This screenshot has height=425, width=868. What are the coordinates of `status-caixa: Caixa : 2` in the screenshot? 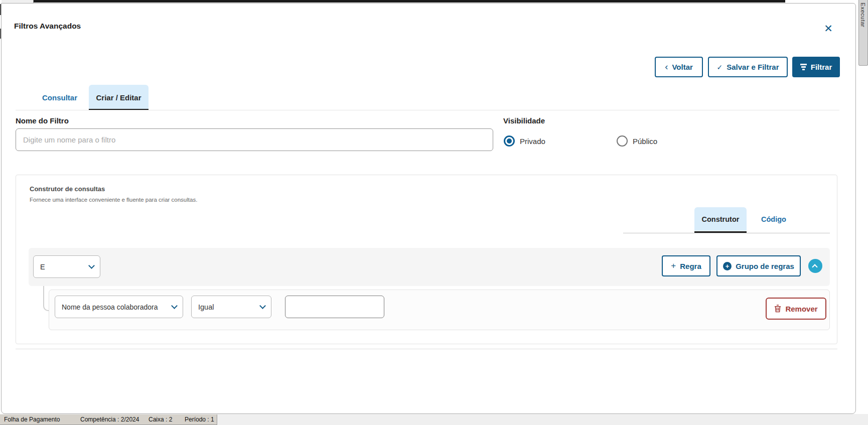 It's located at (161, 419).